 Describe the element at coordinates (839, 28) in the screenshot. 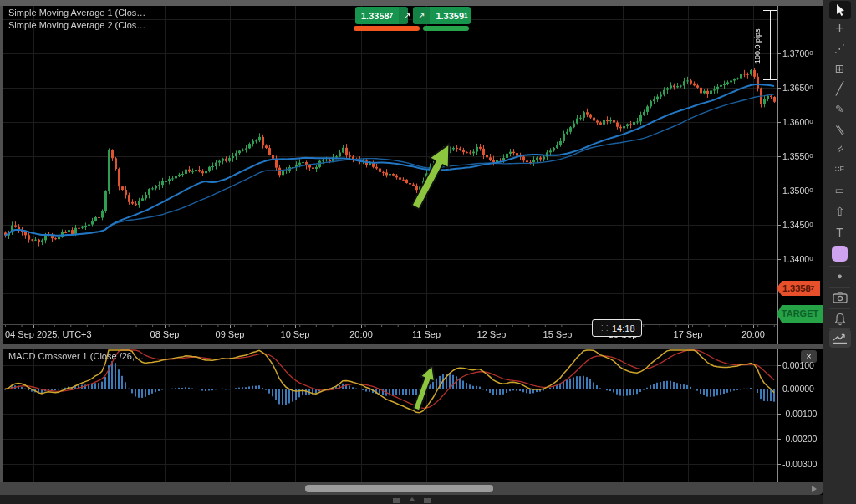

I see `crosshair-tool-icon: +` at that location.